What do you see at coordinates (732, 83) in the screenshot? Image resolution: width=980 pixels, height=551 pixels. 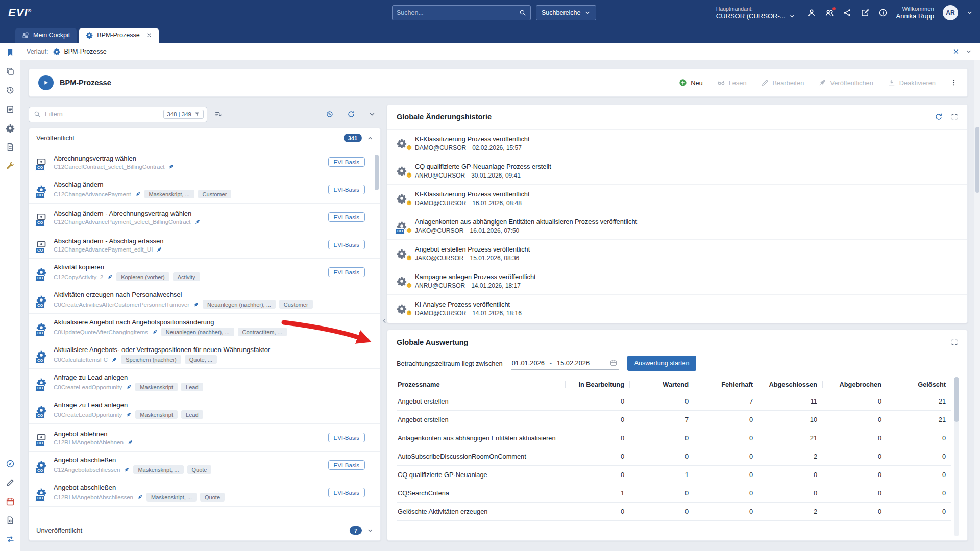 I see `read-button: Lesen` at bounding box center [732, 83].